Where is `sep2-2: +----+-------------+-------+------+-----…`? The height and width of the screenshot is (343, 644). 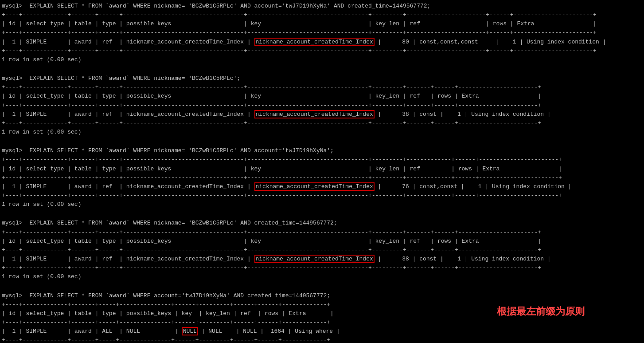
sep2-2: +----+-------------+-------+------+-----… is located at coordinates (322, 106).